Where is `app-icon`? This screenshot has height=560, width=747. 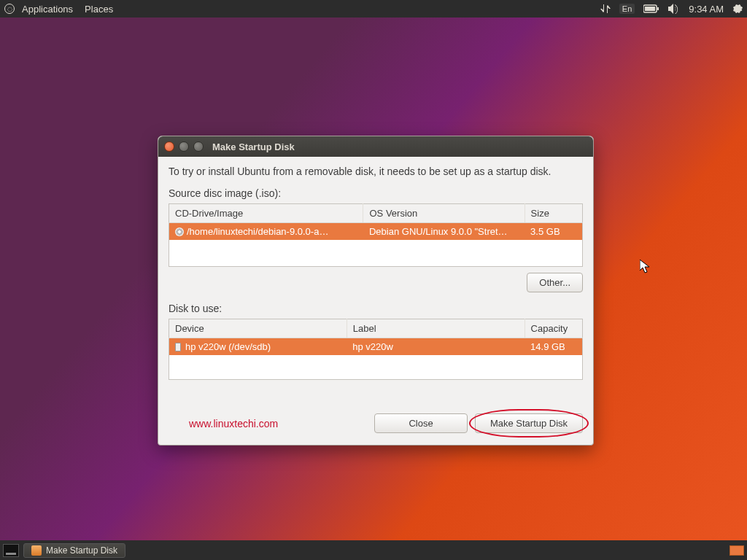
app-icon is located at coordinates (36, 551).